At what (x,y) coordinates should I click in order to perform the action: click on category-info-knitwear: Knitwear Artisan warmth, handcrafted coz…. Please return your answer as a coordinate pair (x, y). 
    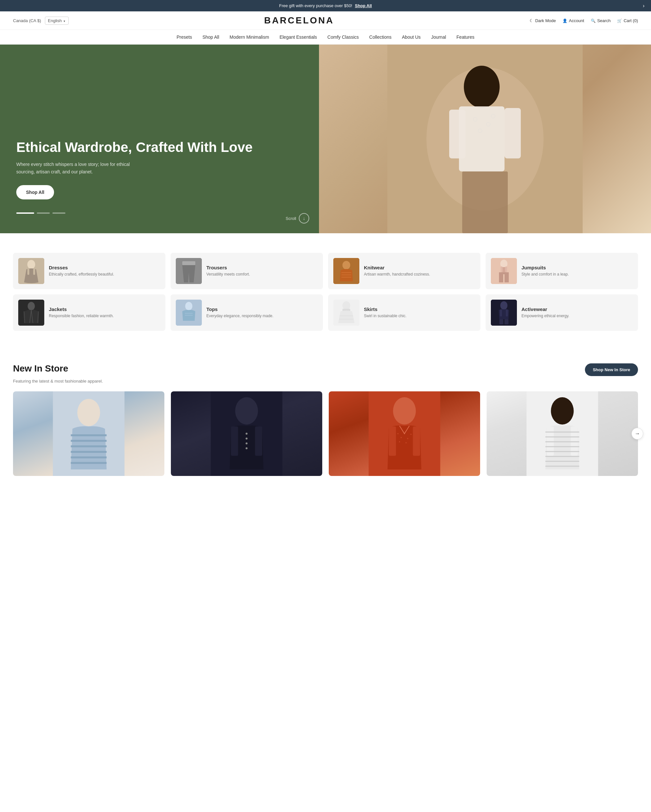
    Looking at the image, I should click on (397, 271).